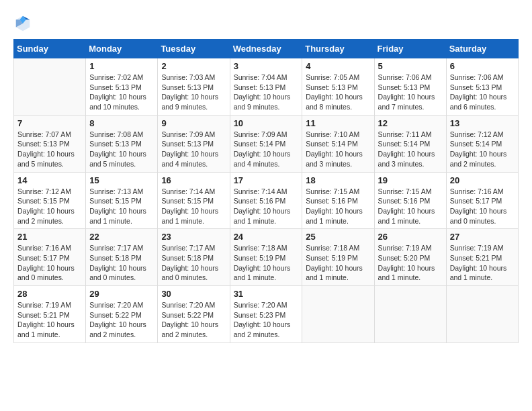 This screenshot has height=411, width=532. What do you see at coordinates (193, 236) in the screenshot?
I see `day-number: 23` at bounding box center [193, 236].